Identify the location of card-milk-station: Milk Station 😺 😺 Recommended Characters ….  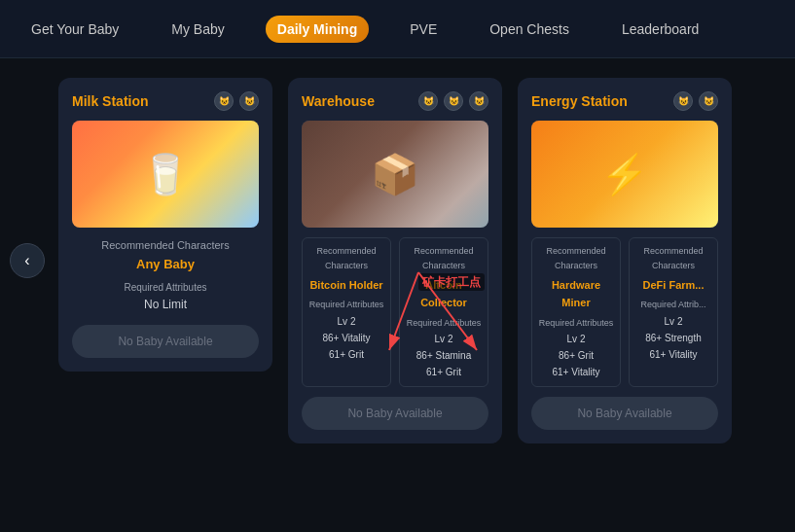
(165, 225).